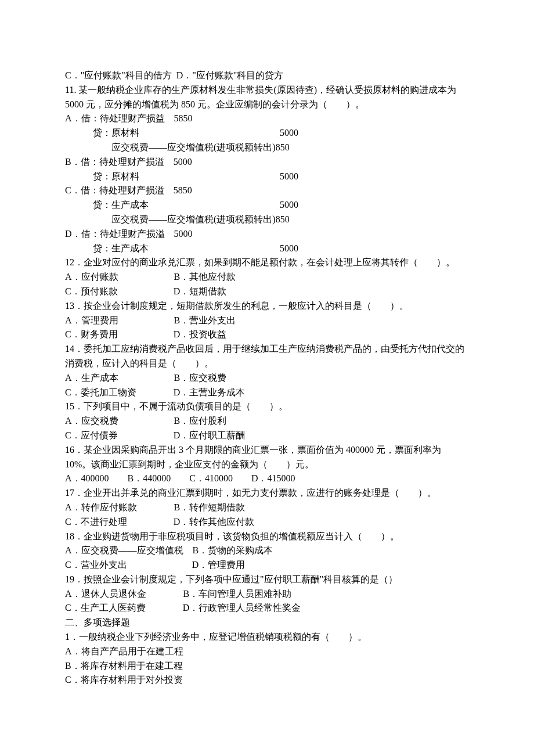 The image size is (534, 756). I want to click on q11-stem: 11. 某一般纳税企业库存的生产原材料发生非常损失(原因待查)，经确认受损原材料…, so click(267, 98).